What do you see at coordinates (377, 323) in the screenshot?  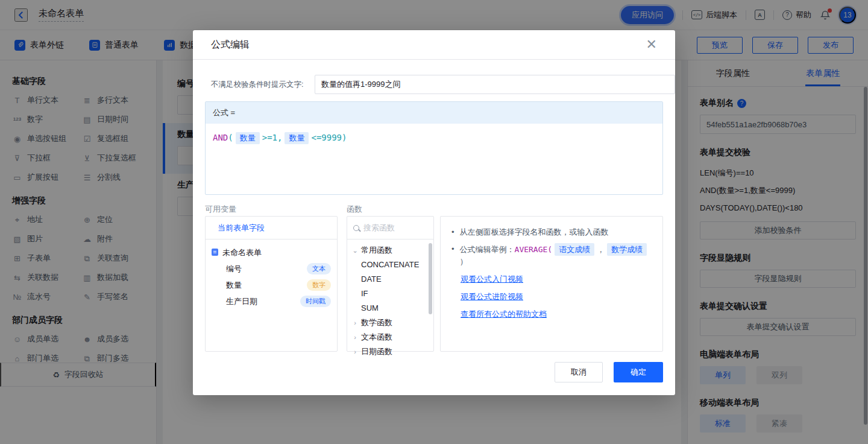 I see `func-group-label: 数学函数` at bounding box center [377, 323].